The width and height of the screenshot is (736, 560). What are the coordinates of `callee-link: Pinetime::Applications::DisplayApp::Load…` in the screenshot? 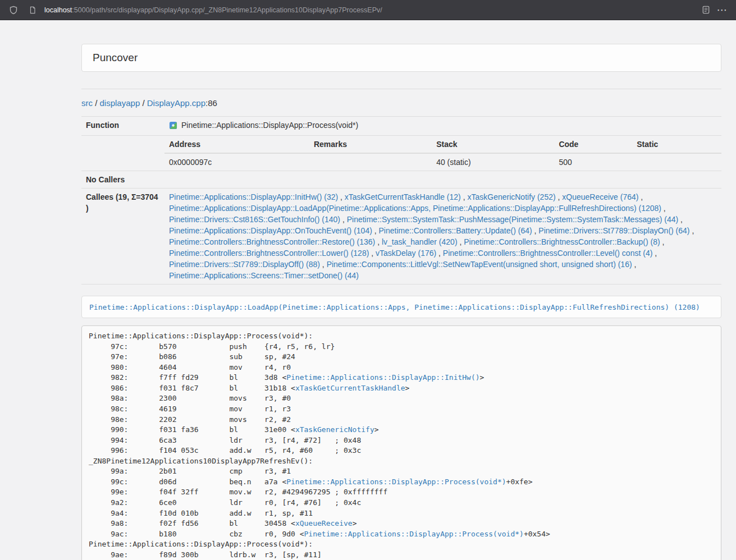 It's located at (415, 208).